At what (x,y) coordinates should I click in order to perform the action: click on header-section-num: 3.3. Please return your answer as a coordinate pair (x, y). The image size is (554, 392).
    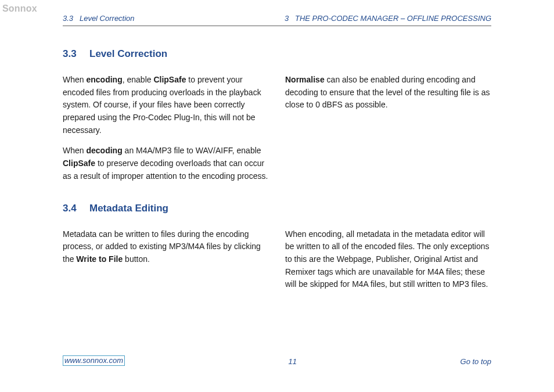
    Looking at the image, I should click on (68, 19).